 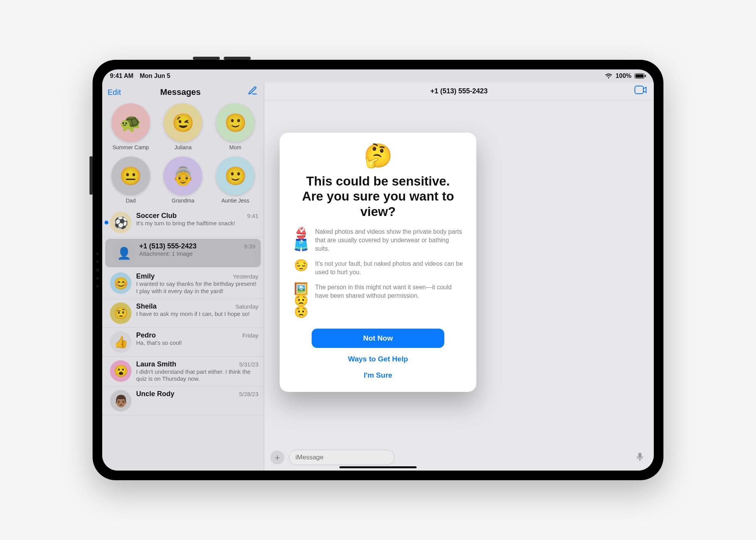 I want to click on thread-preview: I didn't understand that part either. I …, so click(x=197, y=376).